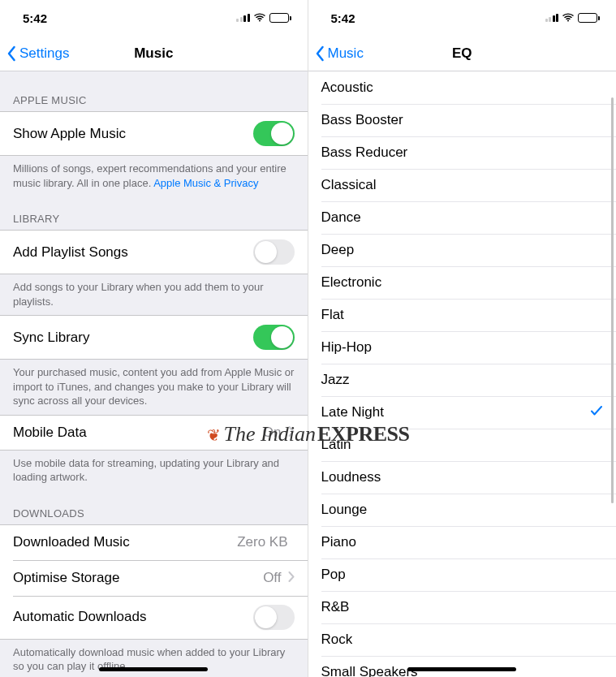 The height and width of the screenshot is (677, 616). I want to click on eq-option: Acoustic, so click(463, 88).